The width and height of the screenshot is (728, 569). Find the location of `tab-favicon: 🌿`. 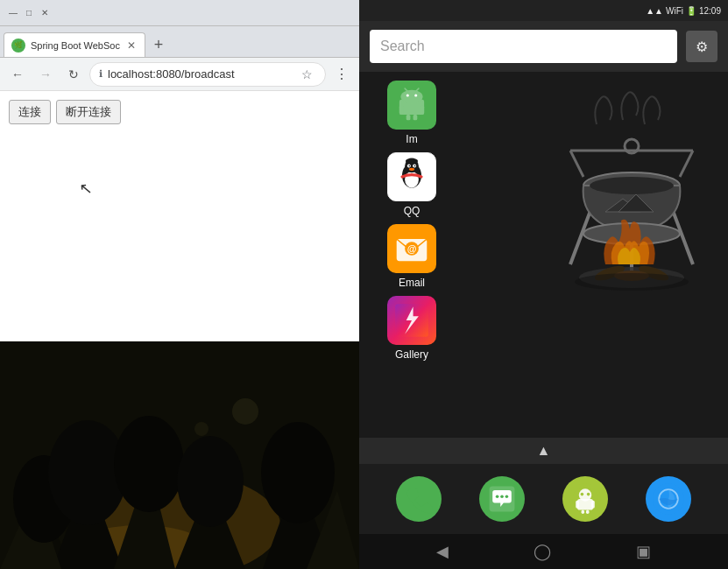

tab-favicon: 🌿 is located at coordinates (18, 46).